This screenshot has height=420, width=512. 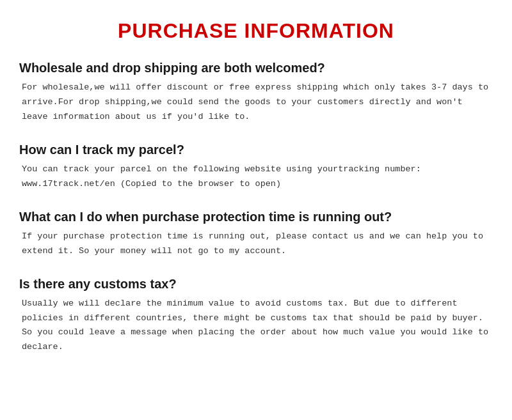 I want to click on section-wholesale: Wholesale and drop shipping are both wel…, so click(x=256, y=93).